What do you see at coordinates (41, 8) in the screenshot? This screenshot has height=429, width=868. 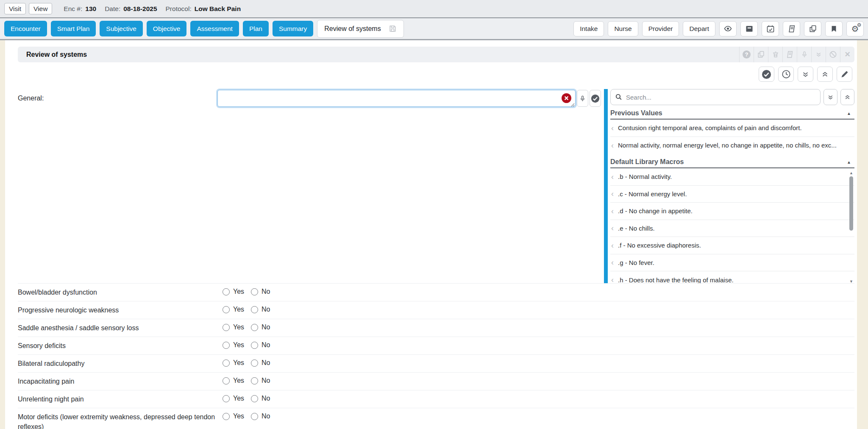 I see `top-bar-button: View` at bounding box center [41, 8].